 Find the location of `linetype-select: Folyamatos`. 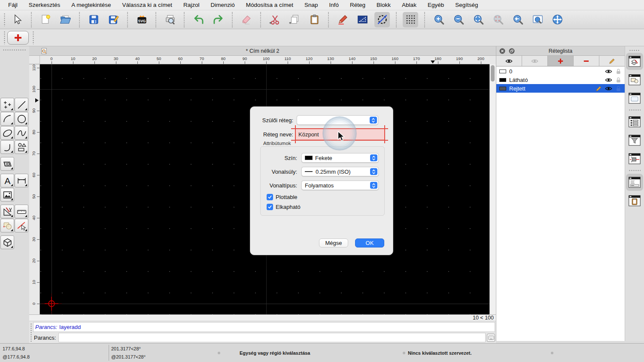

linetype-select: Folyamatos is located at coordinates (340, 185).